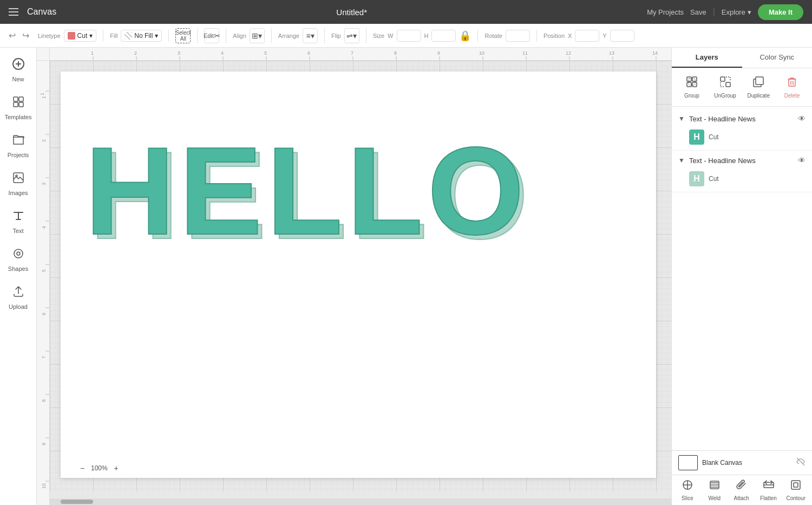 Image resolution: width=812 pixels, height=505 pixels. What do you see at coordinates (444, 36) in the screenshot?
I see `size-h-input` at bounding box center [444, 36].